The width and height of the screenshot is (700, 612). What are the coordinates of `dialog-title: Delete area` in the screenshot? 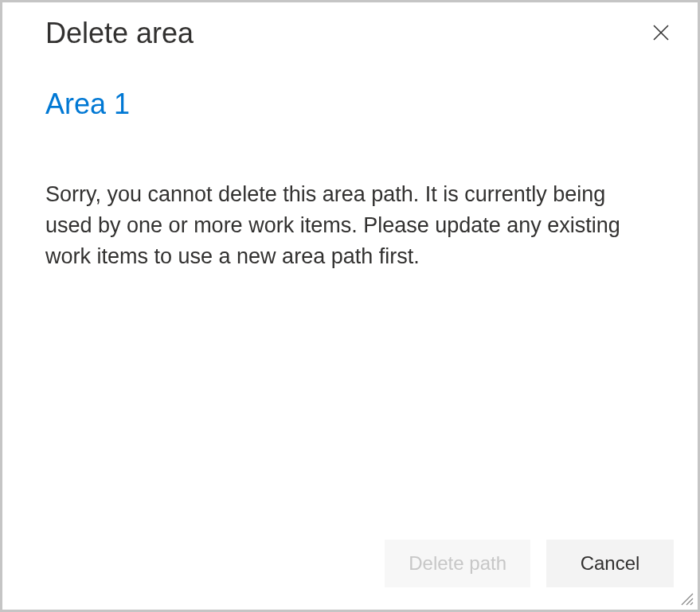 It's located at (119, 33).